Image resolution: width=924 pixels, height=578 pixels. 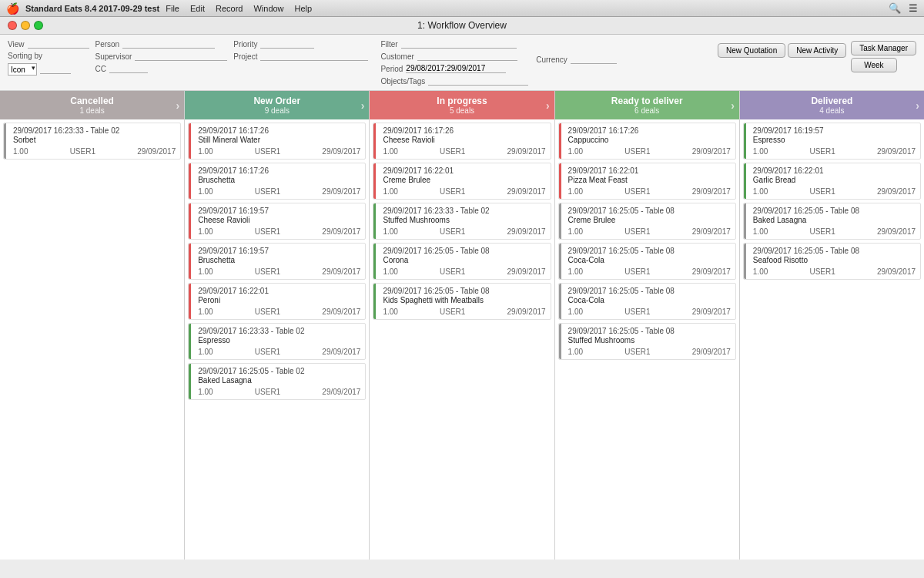 I want to click on cc-input, so click(x=55, y=69).